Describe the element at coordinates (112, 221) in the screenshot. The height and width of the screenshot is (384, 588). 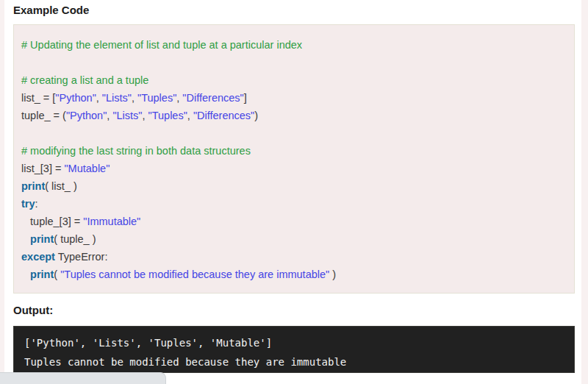
I see `code-segment-string: "Immutable"` at that location.